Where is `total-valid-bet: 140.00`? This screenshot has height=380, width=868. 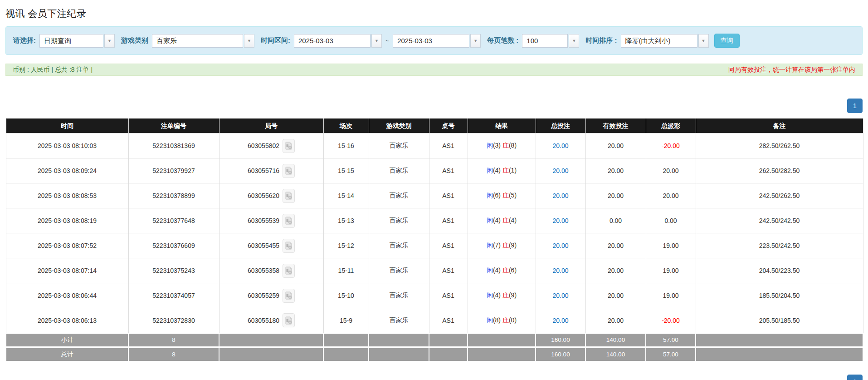
total-valid-bet: 140.00 is located at coordinates (616, 354).